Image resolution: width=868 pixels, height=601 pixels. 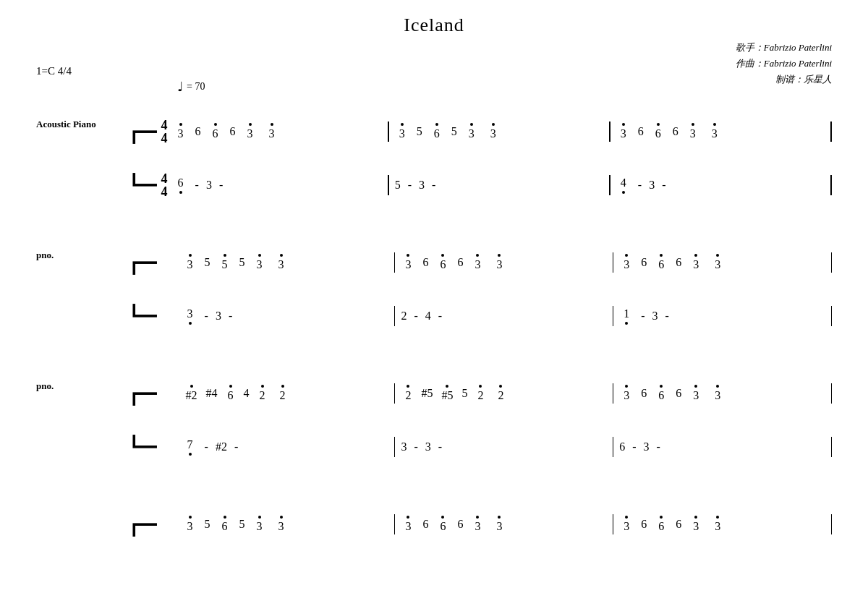 What do you see at coordinates (720, 132) in the screenshot?
I see `treble-m3: 3 6 6 6 3 3` at bounding box center [720, 132].